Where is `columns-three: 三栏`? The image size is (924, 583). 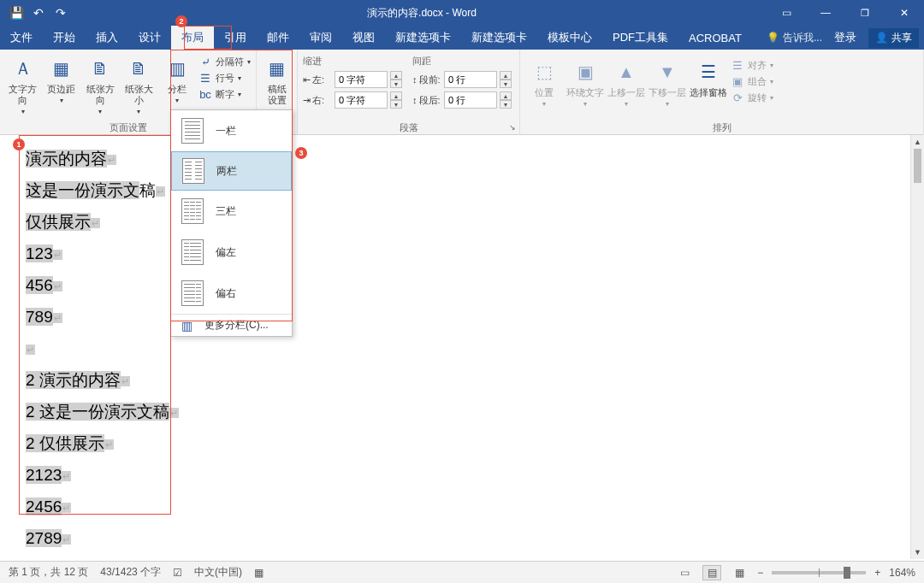 columns-three: 三栏 is located at coordinates (231, 211).